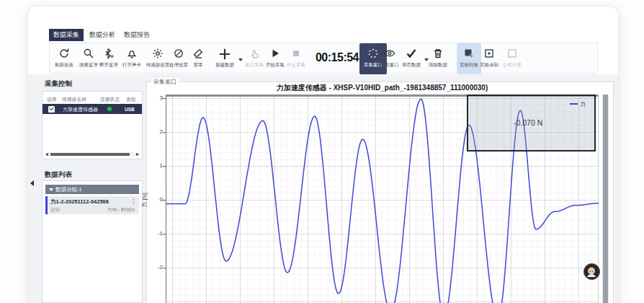 The image size is (644, 303). I want to click on sidebar-collapse-handle, so click(32, 183).